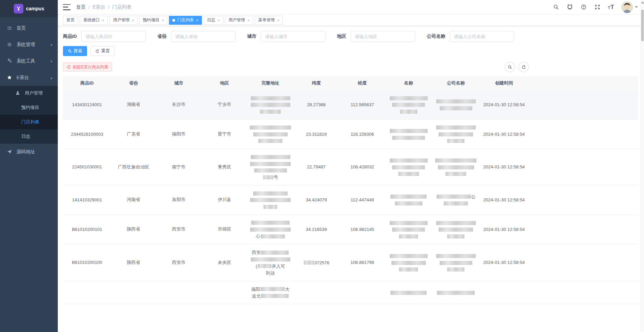  What do you see at coordinates (643, 2) in the screenshot?
I see `scroll-up-arrow` at bounding box center [643, 2].